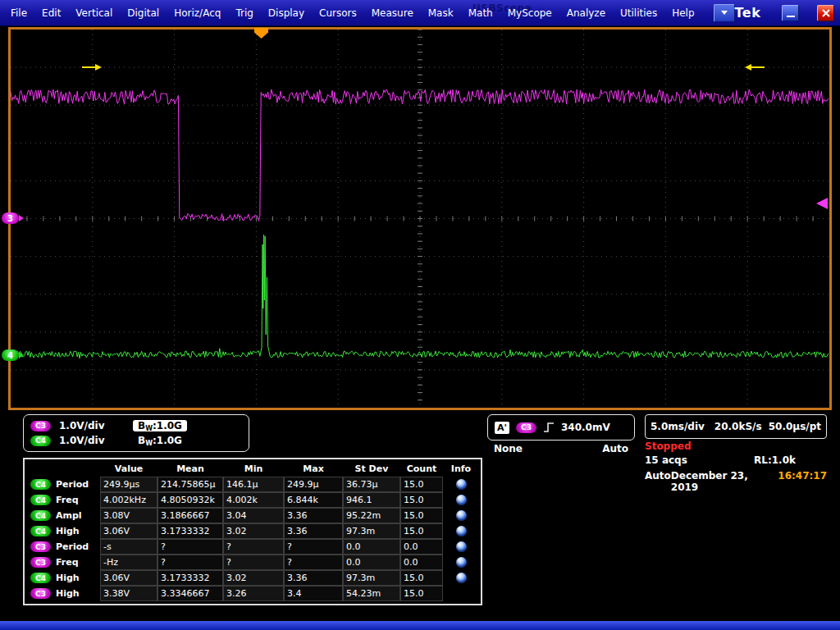  Describe the element at coordinates (502, 428) in the screenshot. I see `trigger-a-badge: A'` at that location.